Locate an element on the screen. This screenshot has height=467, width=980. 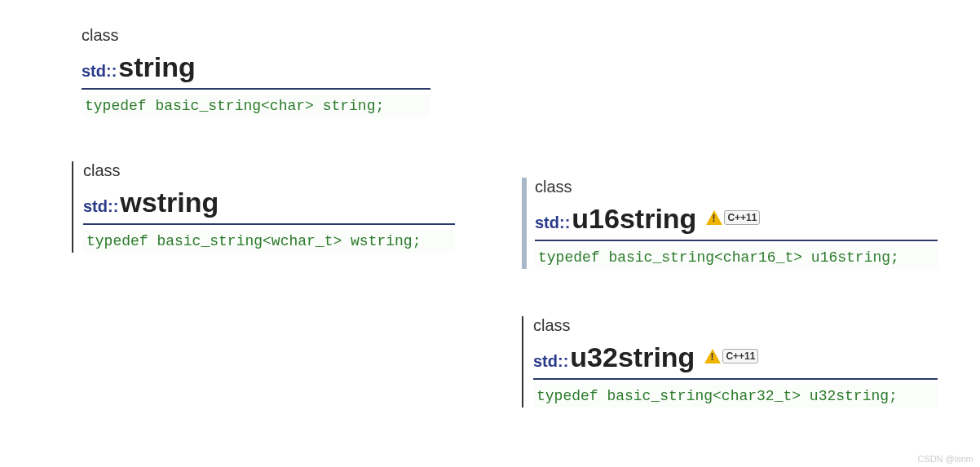
typedef-code: typedef basic_string<char32_t> u32string… is located at coordinates (735, 396).